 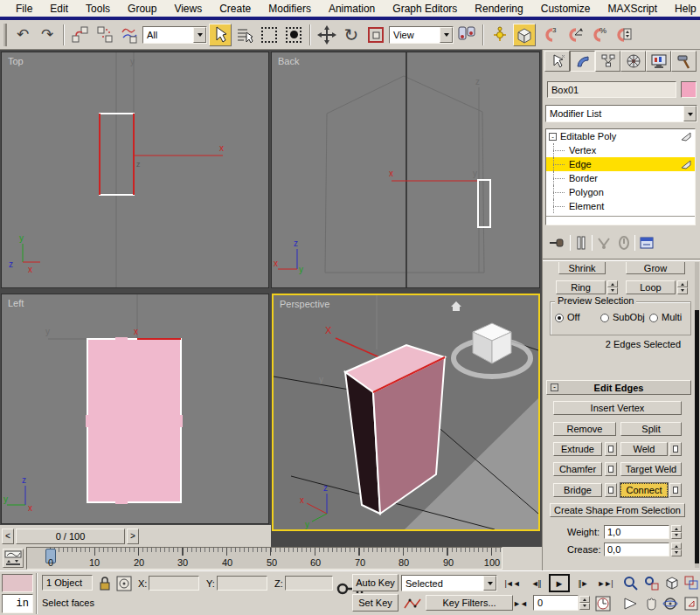 I want to click on snap-toggle-3d-icon: 3, so click(x=549, y=35).